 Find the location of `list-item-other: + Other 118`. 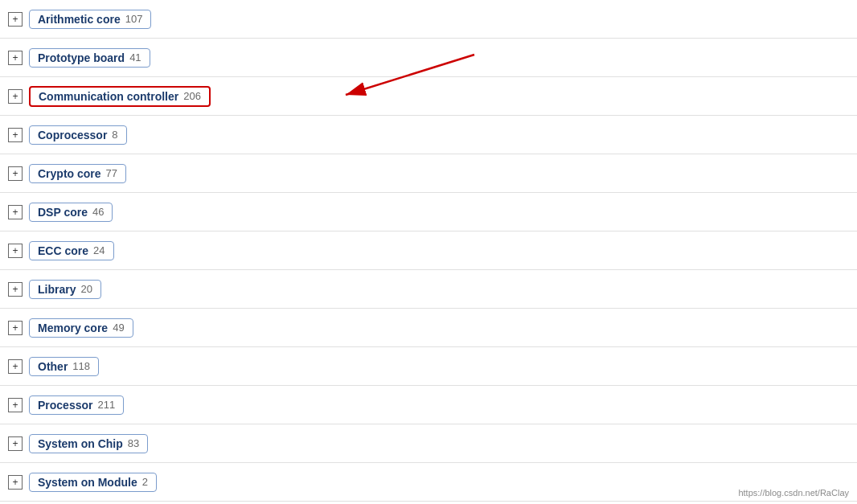

list-item-other: + Other 118 is located at coordinates (428, 367).